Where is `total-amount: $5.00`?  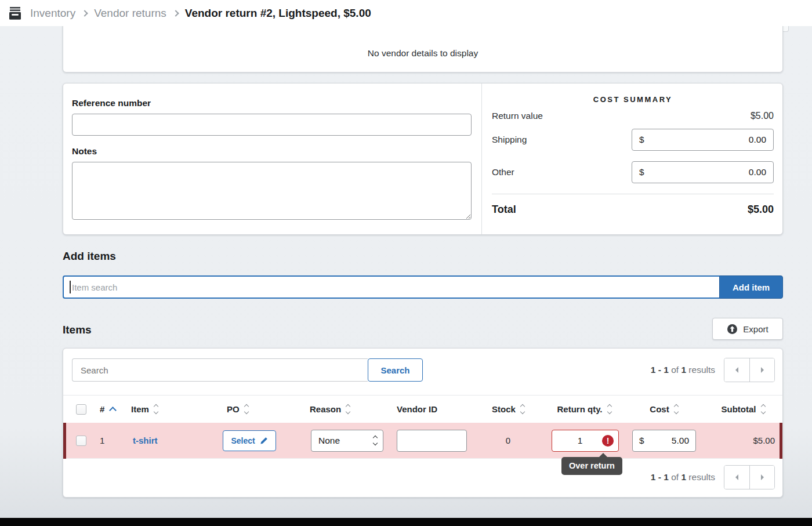
total-amount: $5.00 is located at coordinates (761, 210).